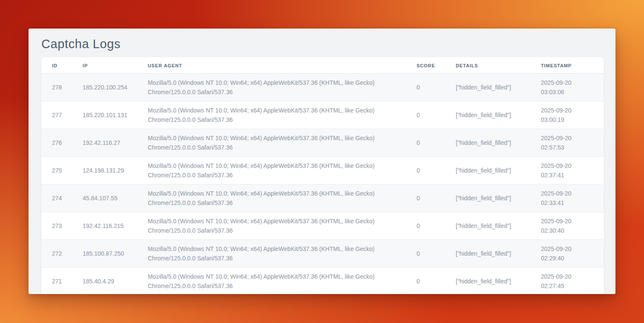 The image size is (644, 323). Describe the element at coordinates (57, 226) in the screenshot. I see `cell-id: 273` at that location.